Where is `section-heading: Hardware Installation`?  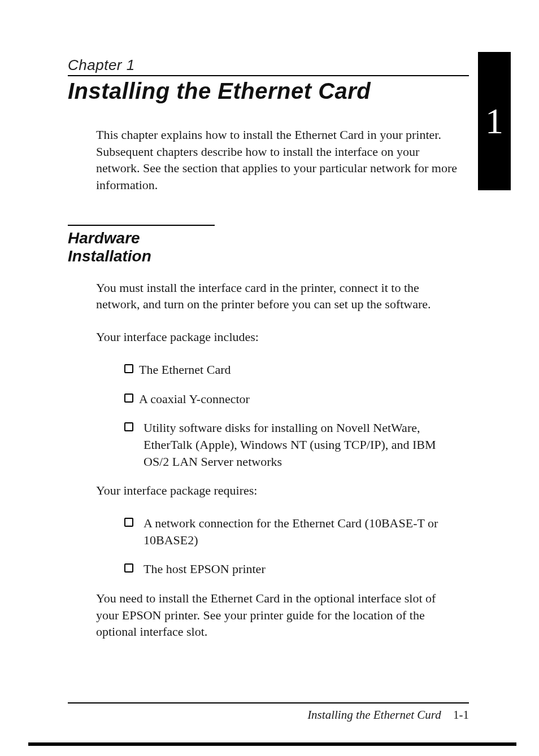 section-heading: Hardware Installation is located at coordinates (141, 247).